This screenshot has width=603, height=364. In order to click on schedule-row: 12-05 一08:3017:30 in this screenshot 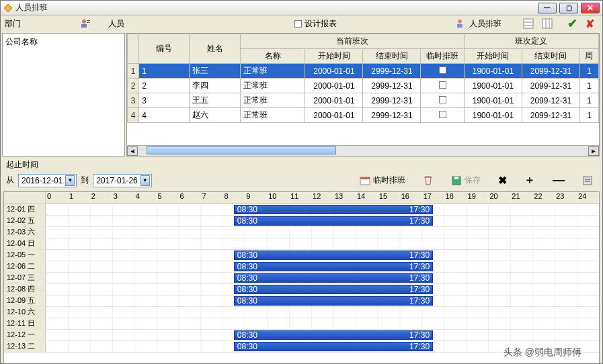, I will do `click(301, 255)`.